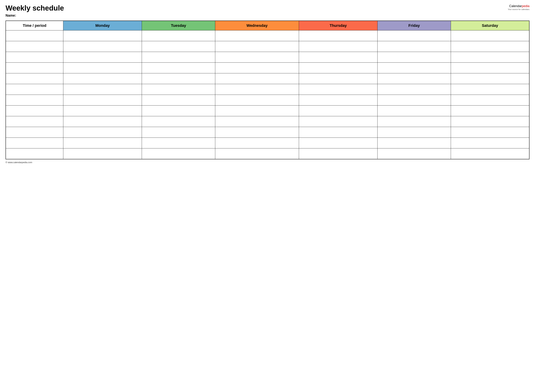 The image size is (535, 392). Describe the element at coordinates (257, 111) in the screenshot. I see `cell-row8-wednesday` at that location.